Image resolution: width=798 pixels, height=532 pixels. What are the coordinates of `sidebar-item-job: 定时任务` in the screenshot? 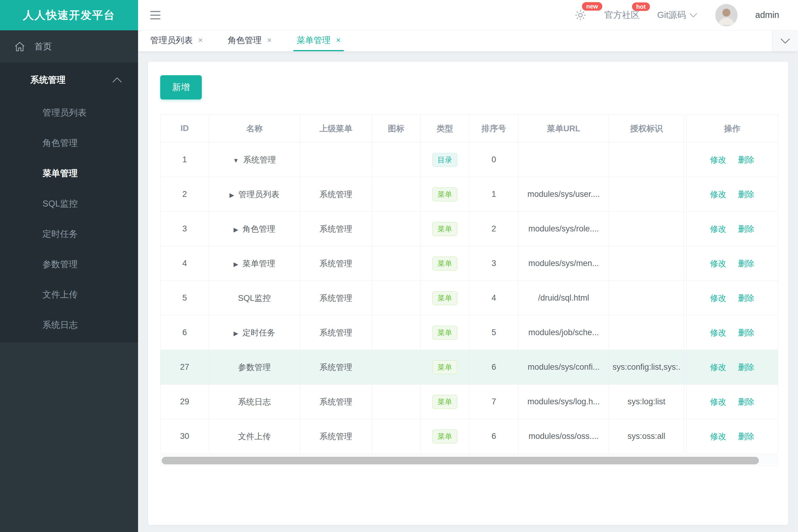 It's located at (69, 234).